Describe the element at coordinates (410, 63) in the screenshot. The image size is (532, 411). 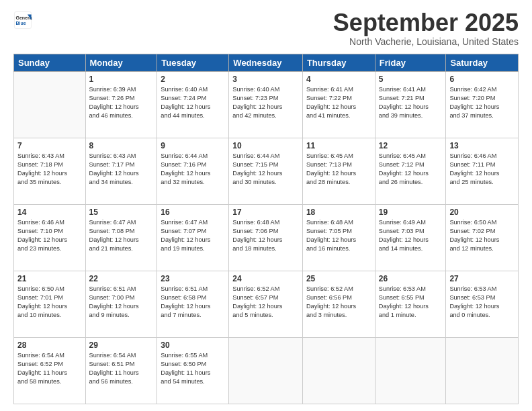
I see `col-friday: Friday` at that location.